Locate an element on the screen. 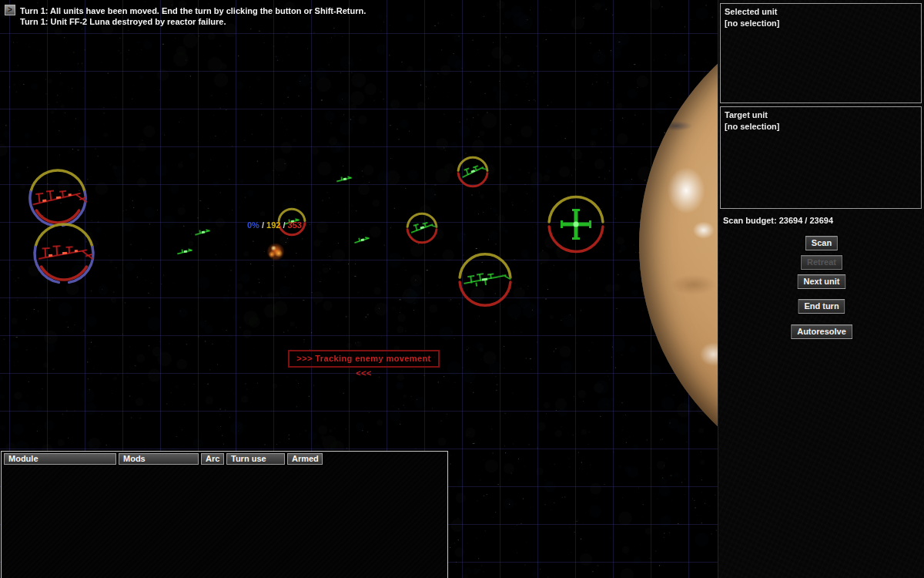  scan-button: Scan is located at coordinates (822, 244).